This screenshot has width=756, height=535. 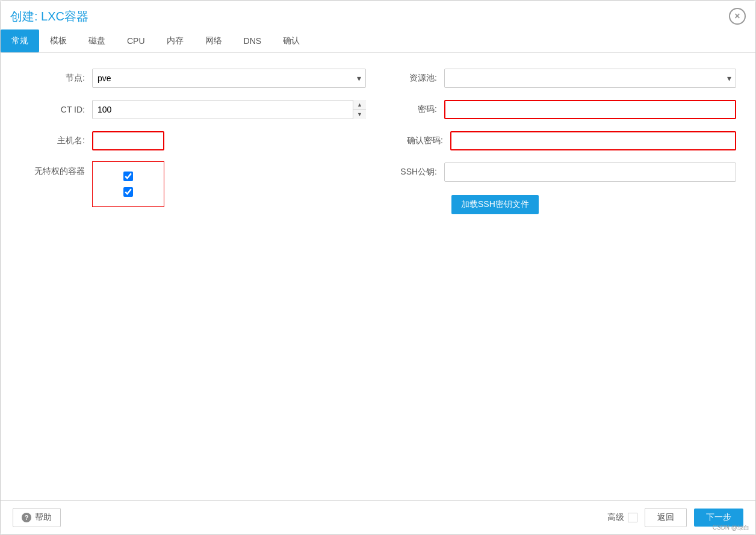 What do you see at coordinates (633, 518) in the screenshot?
I see `advanced-checkbox` at bounding box center [633, 518].